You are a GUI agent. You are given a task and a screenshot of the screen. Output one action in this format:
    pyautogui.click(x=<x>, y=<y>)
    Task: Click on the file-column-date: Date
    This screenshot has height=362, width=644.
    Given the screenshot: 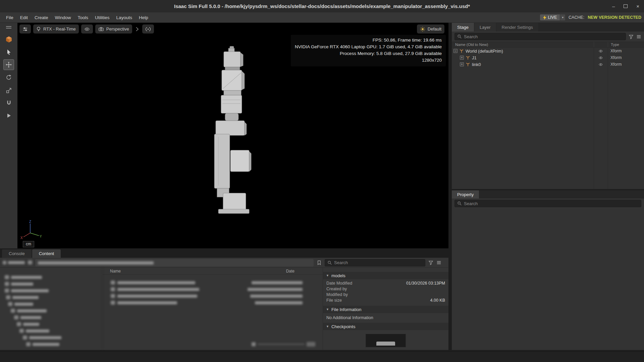 What is the action you would take?
    pyautogui.click(x=290, y=271)
    